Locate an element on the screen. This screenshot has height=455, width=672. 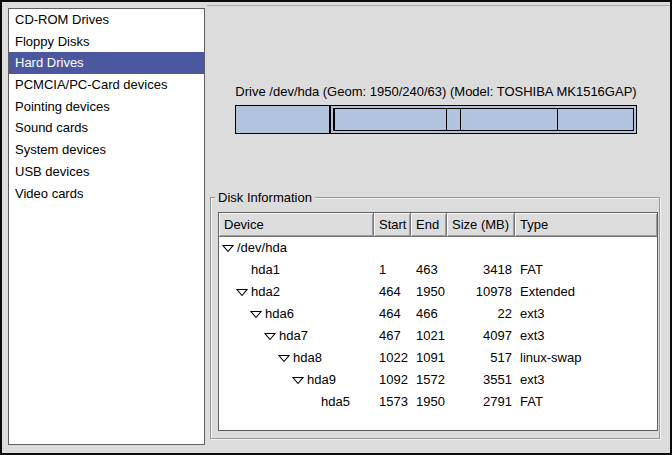
table-row-hda2: hda2464195010978Extended is located at coordinates (438, 292).